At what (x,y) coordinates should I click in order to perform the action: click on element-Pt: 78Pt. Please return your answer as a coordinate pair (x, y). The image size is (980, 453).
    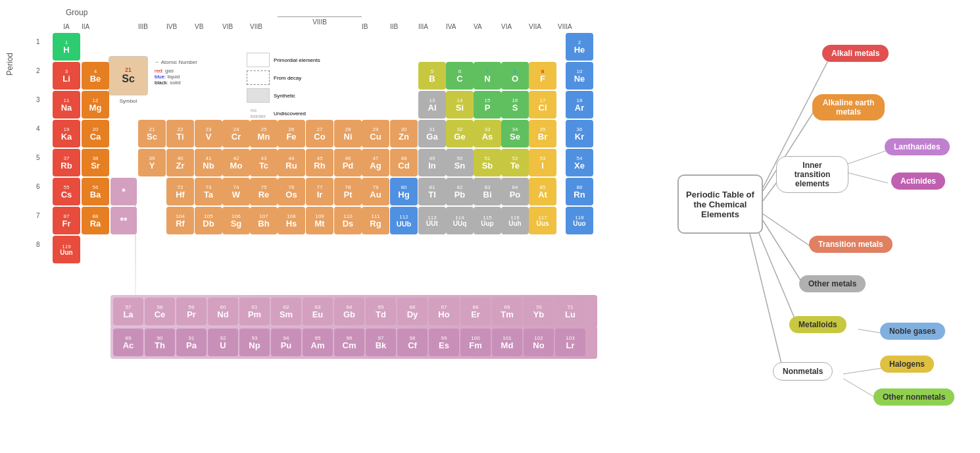
    Looking at the image, I should click on (348, 192).